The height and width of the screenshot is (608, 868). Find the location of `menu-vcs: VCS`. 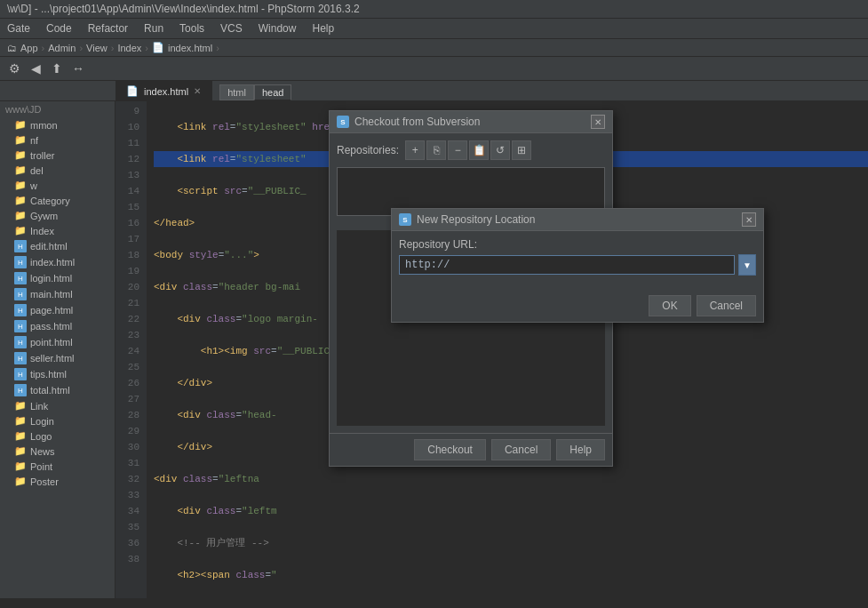

menu-vcs: VCS is located at coordinates (231, 28).